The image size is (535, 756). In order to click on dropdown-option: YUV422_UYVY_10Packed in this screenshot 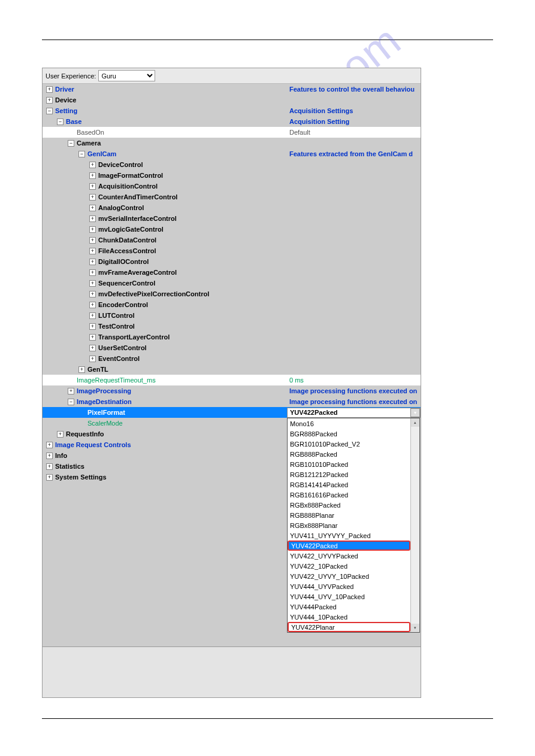, I will do `click(349, 576)`.